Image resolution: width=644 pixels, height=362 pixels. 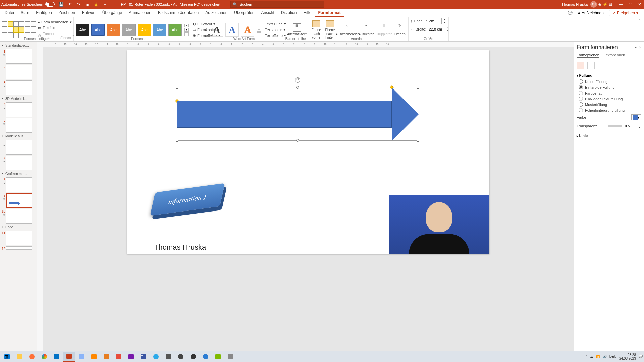 What do you see at coordinates (610, 87) in the screenshot?
I see `fill-solid-radio: Einfarbige Füllung` at bounding box center [610, 87].